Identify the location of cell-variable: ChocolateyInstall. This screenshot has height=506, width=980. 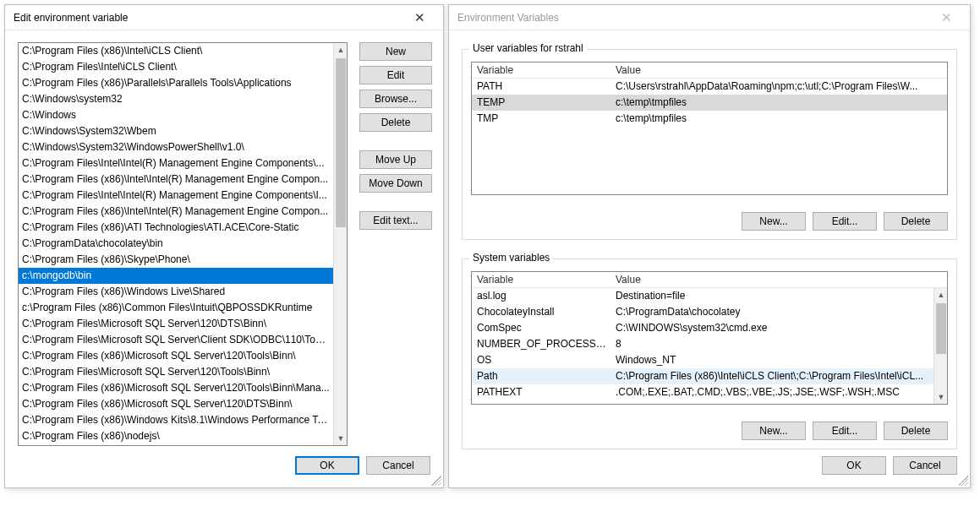
(541, 313).